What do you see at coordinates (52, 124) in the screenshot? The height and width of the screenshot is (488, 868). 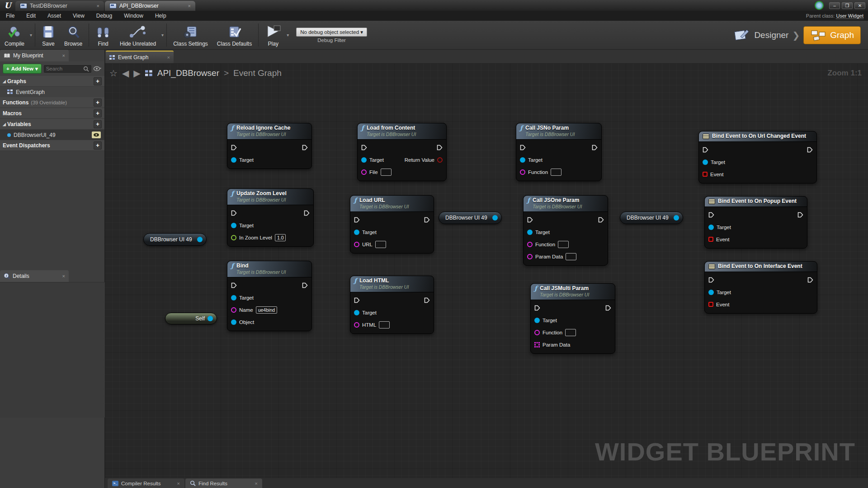 I see `variables-section-header: ◢ Variables +` at bounding box center [52, 124].